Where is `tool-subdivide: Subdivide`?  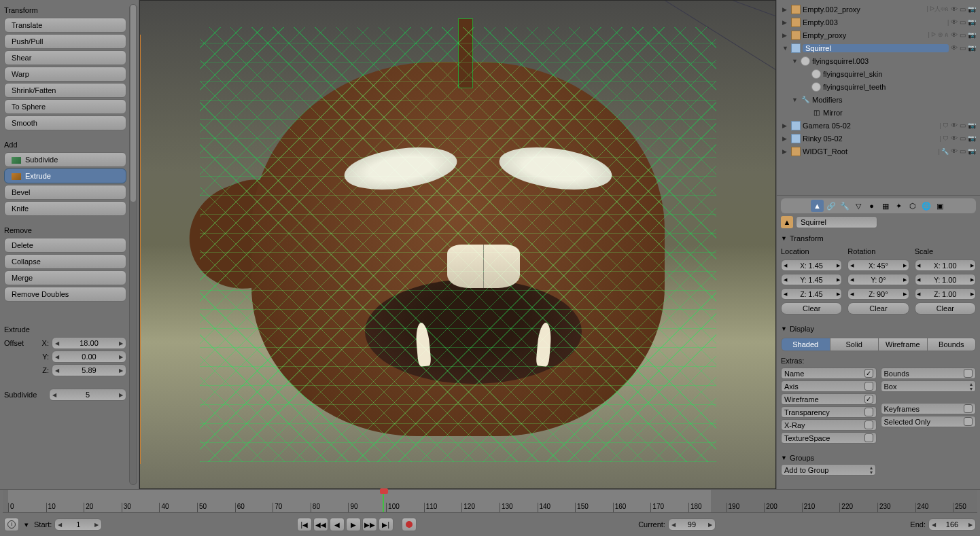
tool-subdivide: Subdivide is located at coordinates (65, 160).